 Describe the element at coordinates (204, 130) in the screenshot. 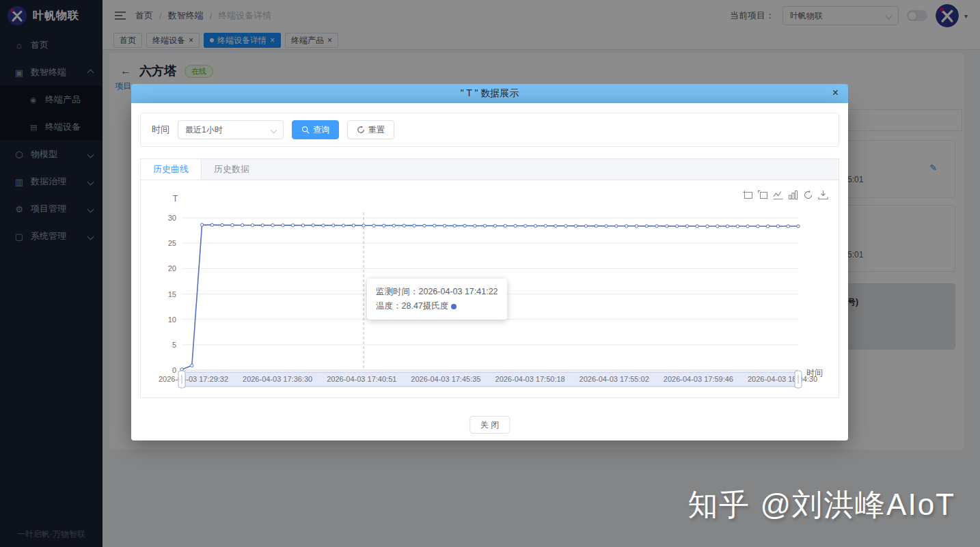

I see `time-range-value: 最近1小时` at that location.